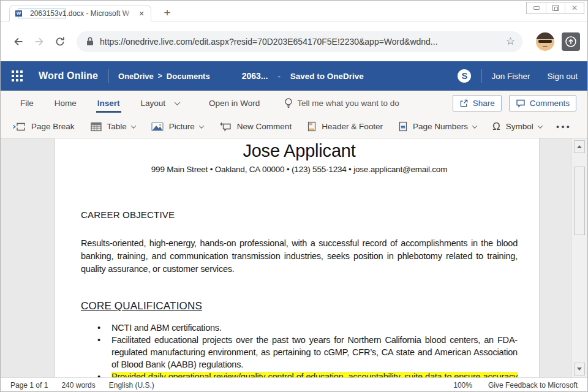 The height and width of the screenshot is (392, 588). Describe the element at coordinates (521, 103) in the screenshot. I see `comments-icon` at that location.